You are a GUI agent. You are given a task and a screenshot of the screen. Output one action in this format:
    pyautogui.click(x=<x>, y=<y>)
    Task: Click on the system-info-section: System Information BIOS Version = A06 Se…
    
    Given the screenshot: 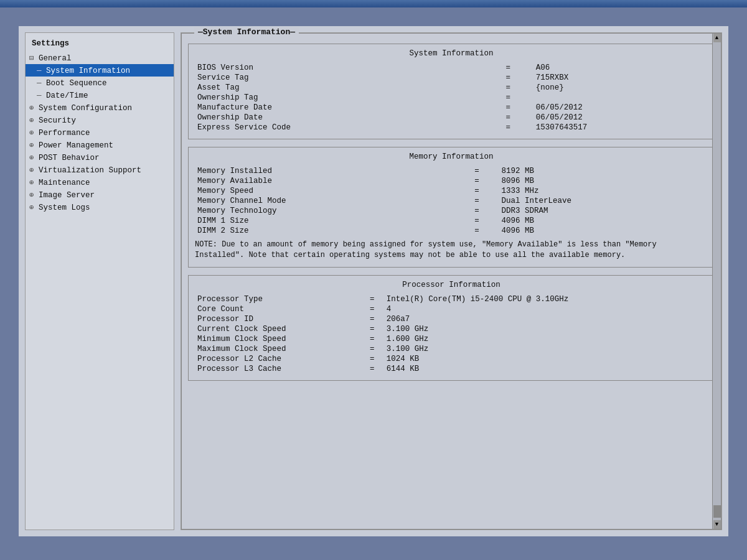 What is the action you would take?
    pyautogui.click(x=451, y=91)
    